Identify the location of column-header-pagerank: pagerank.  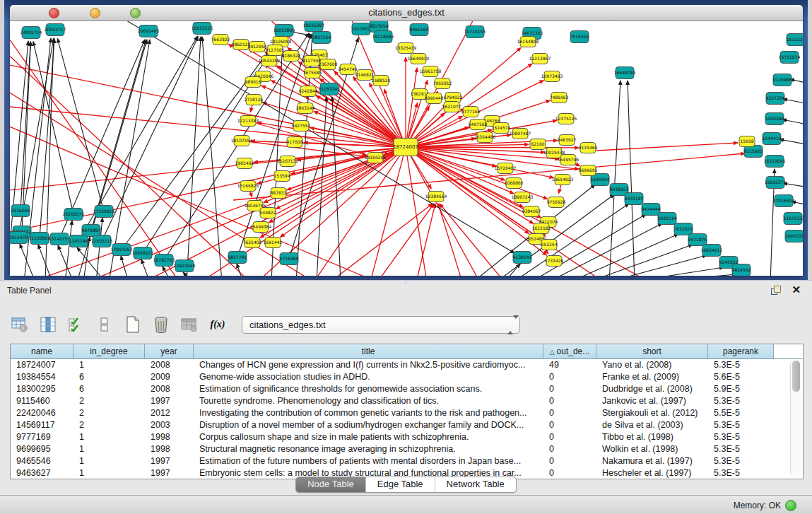
(741, 352).